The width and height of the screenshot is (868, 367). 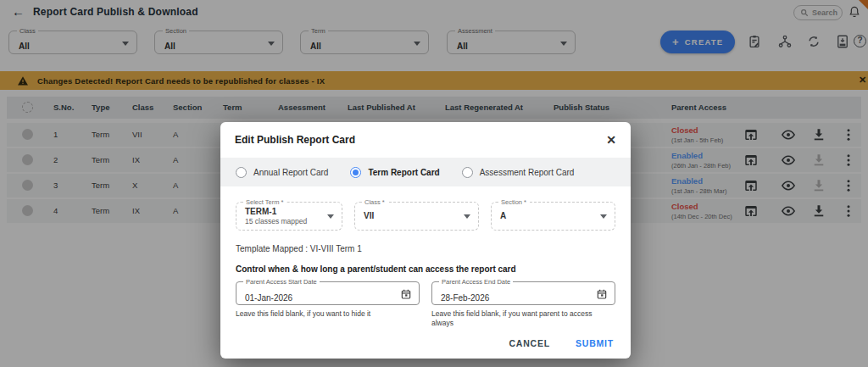 What do you see at coordinates (529, 343) in the screenshot?
I see `cancel-button: CANCEL` at bounding box center [529, 343].